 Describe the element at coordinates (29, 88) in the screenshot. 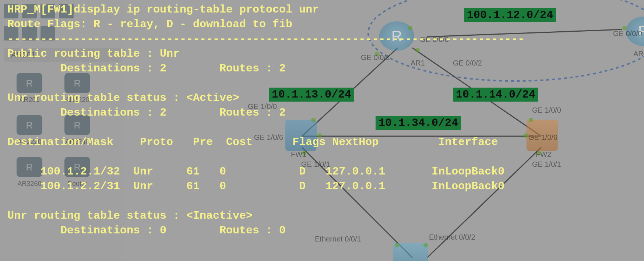

I see `palette-item: AR201` at that location.